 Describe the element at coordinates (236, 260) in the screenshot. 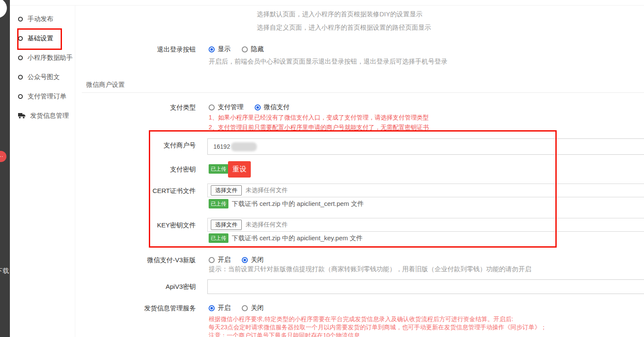

I see `v3-radio-group: 开启 关闭` at that location.